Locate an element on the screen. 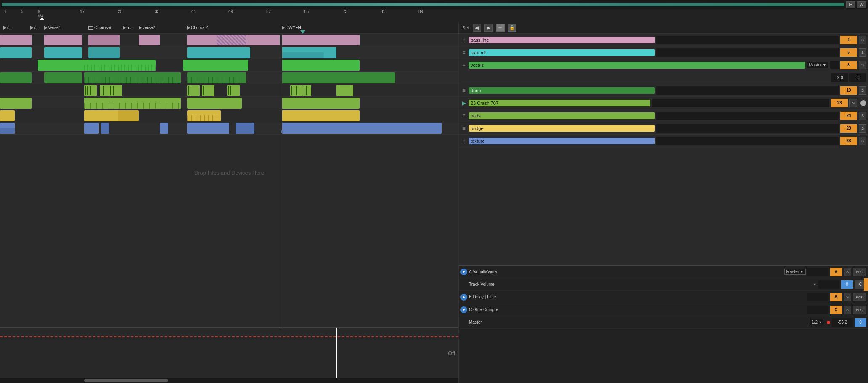 The height and width of the screenshot is (383, 868). pads-solo: S is located at coordinates (863, 116).